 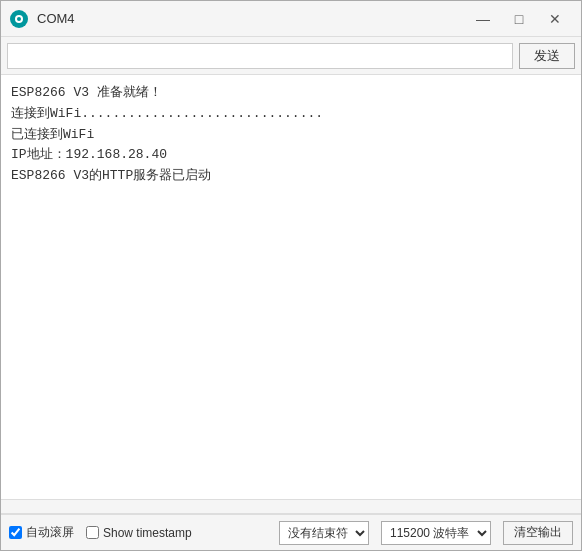 What do you see at coordinates (260, 56) in the screenshot?
I see `serial-input` at bounding box center [260, 56].